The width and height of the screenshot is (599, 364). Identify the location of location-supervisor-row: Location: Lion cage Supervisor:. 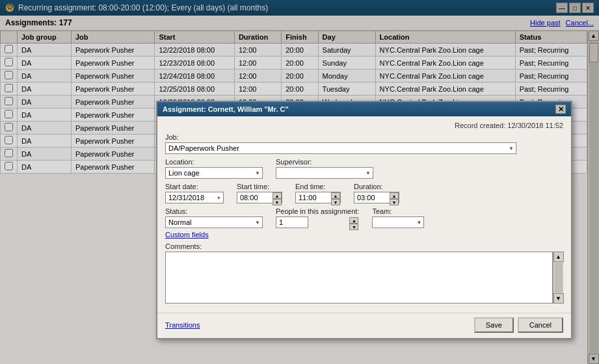
(364, 168).